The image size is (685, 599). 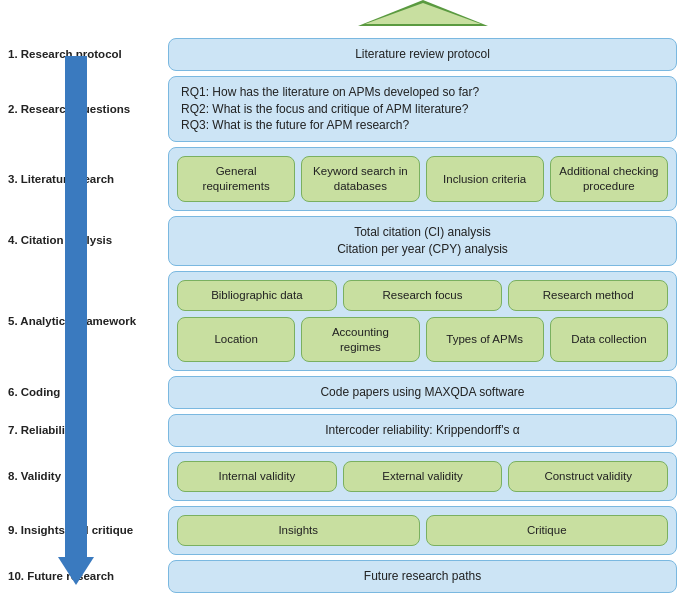 I want to click on content-literature-search: General requirements Keyword search in d…, so click(x=422, y=179).